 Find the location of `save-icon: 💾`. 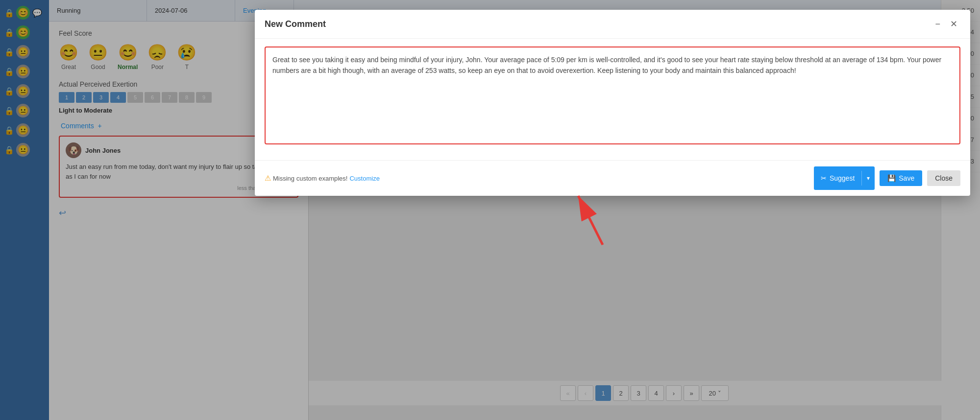

save-icon: 💾 is located at coordinates (892, 178).